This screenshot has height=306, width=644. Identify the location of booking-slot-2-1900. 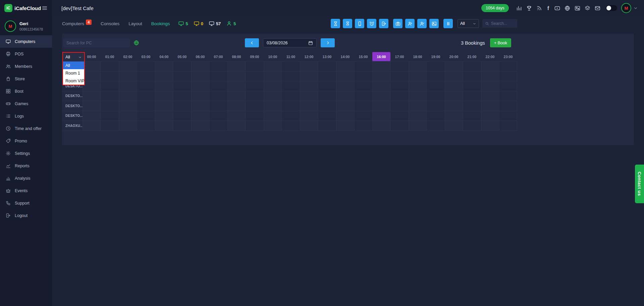
(436, 86).